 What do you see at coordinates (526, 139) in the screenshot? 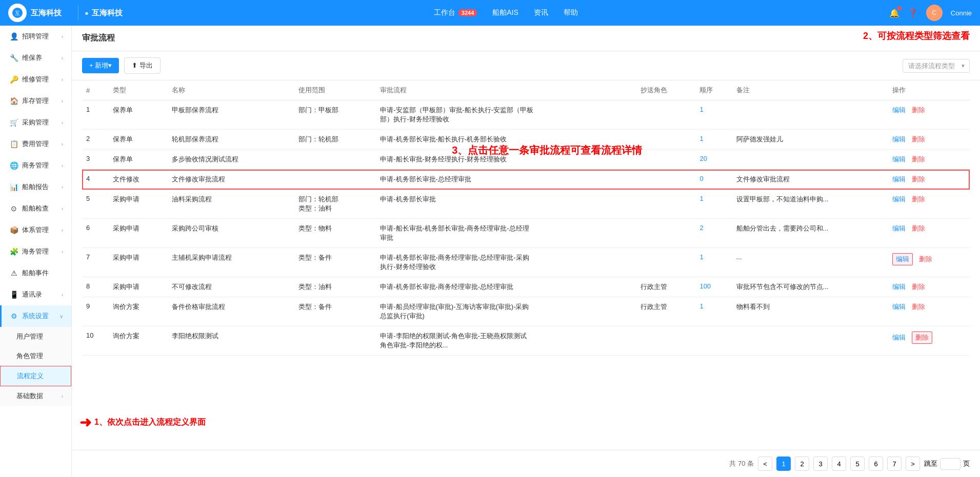
I see `table-row: 2 保养单 轮机部保养流程 部门：轮机部 申请-机务部长审批-船长执行-机务部长…` at bounding box center [526, 139].